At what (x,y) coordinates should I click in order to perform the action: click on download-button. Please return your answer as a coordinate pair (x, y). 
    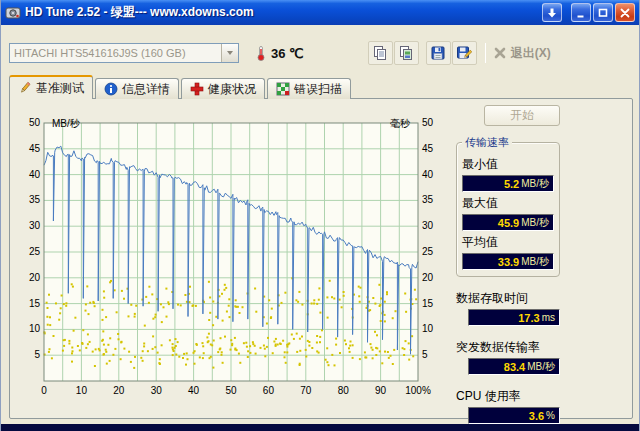
    Looking at the image, I should click on (552, 12).